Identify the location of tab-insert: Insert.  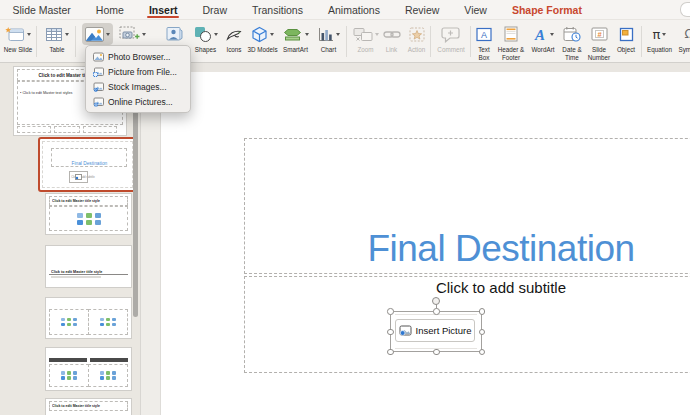
(163, 10).